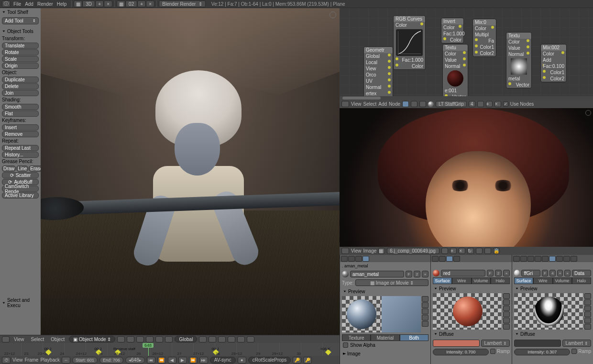 This screenshot has height=364, width=593. I want to click on shading-surface-c: Surface, so click(524, 281).